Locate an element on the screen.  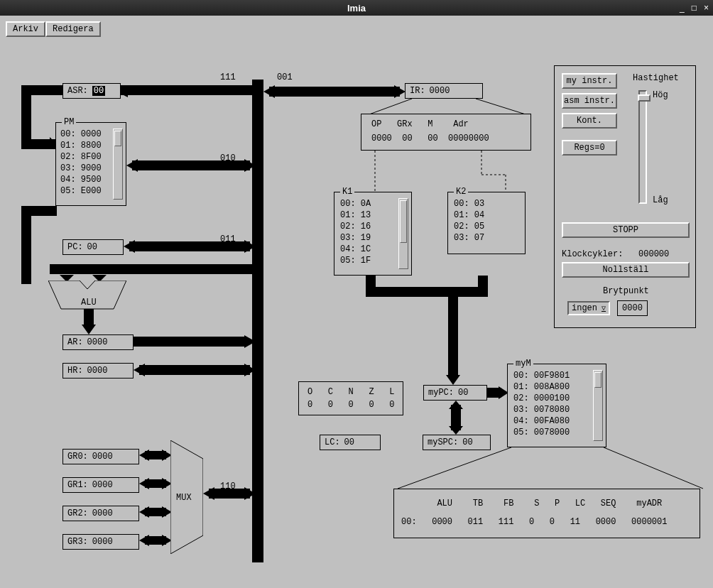
menu-redigera: Redigera is located at coordinates (73, 29).